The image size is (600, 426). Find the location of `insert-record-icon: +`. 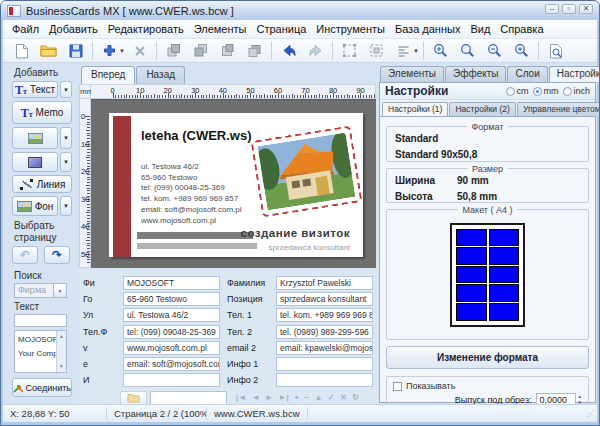

insert-record-icon: + is located at coordinates (296, 398).